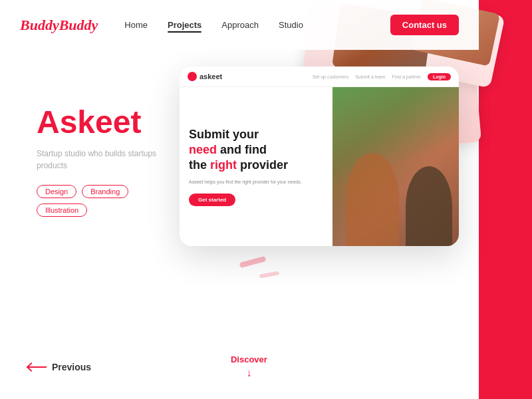 Image resolution: width=532 pixels, height=399 pixels. Describe the element at coordinates (390, 367) in the screenshot. I see `next-label: Next` at that location.